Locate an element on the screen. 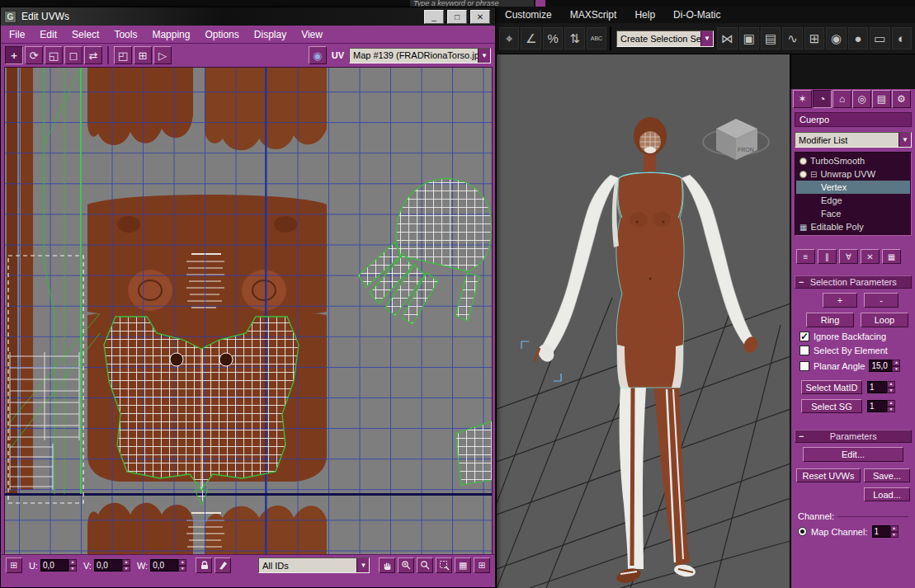 This screenshot has width=915, height=588. edit-uvws-titlebar: G Edit UVWs _ □ ✕ is located at coordinates (248, 16).